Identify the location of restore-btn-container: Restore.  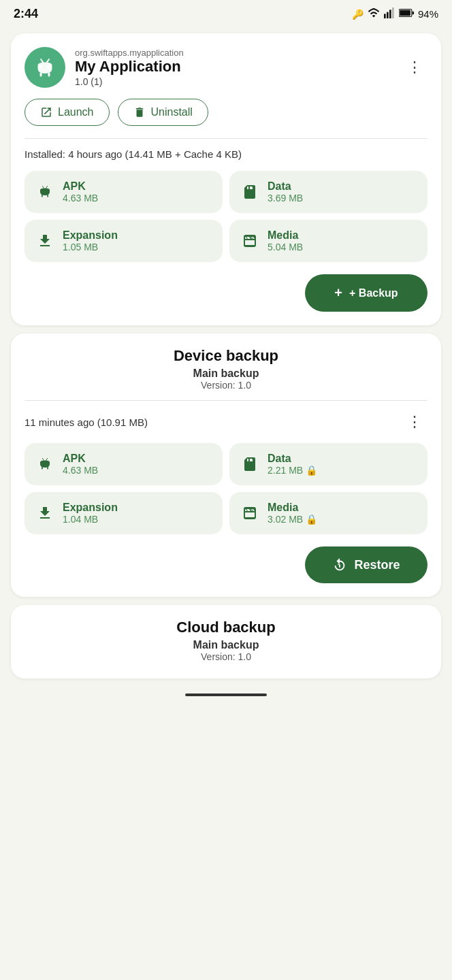
(226, 565).